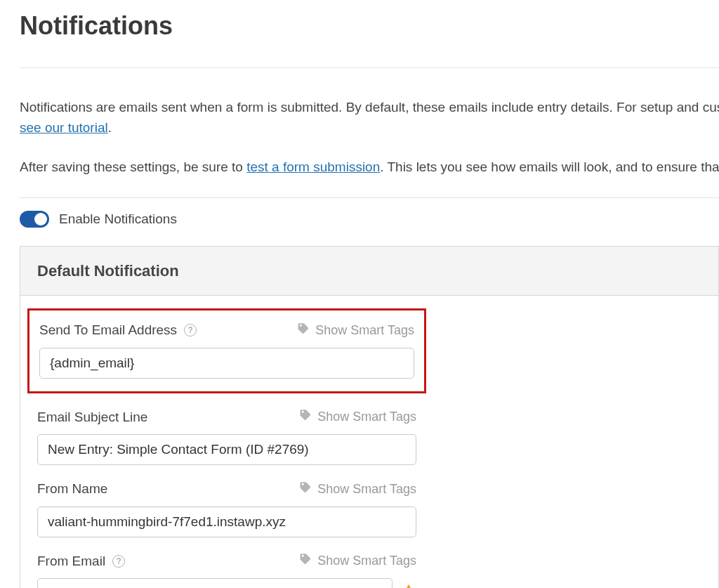 This screenshot has height=588, width=719. Describe the element at coordinates (93, 417) in the screenshot. I see `subject-label: Email Subject Line` at that location.